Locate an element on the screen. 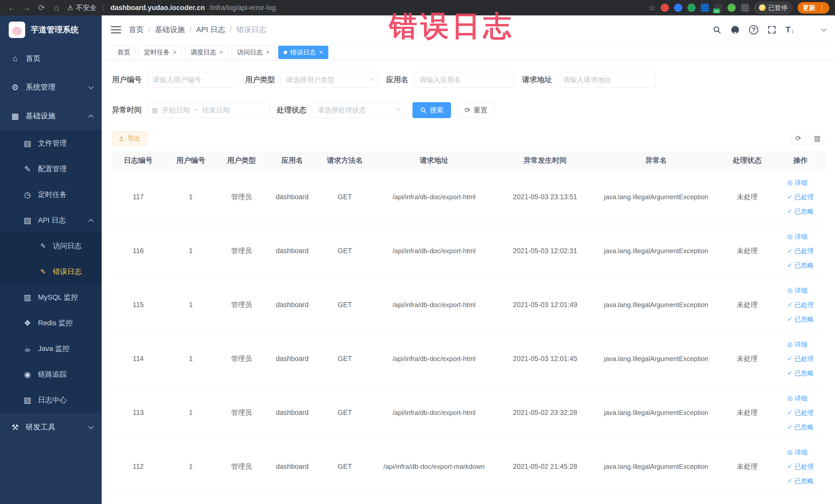  extension-icon-leaf is located at coordinates (732, 8).